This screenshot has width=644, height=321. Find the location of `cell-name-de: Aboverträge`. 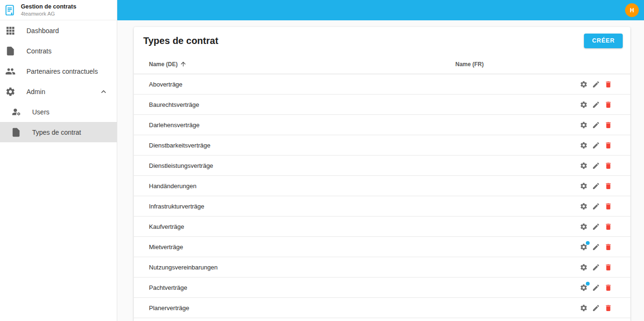

cell-name-de: Aboverträge is located at coordinates (302, 84).